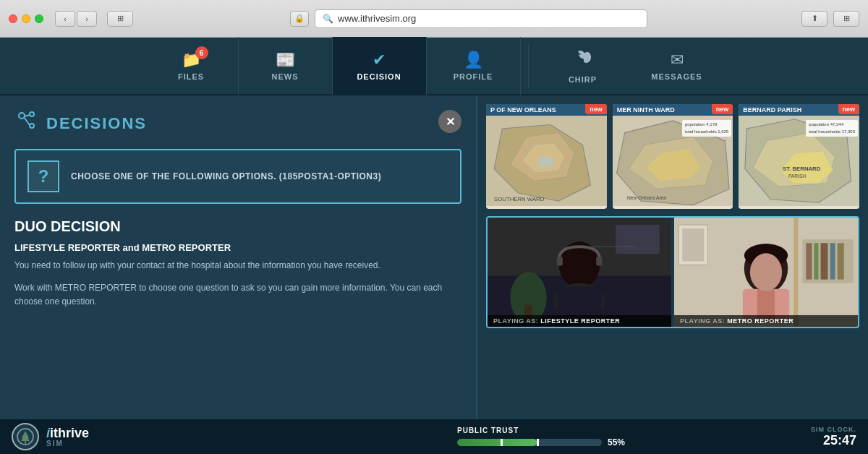 The image size is (868, 454). What do you see at coordinates (76, 19) in the screenshot?
I see `browser-nav-buttons: ‹ ›` at bounding box center [76, 19].